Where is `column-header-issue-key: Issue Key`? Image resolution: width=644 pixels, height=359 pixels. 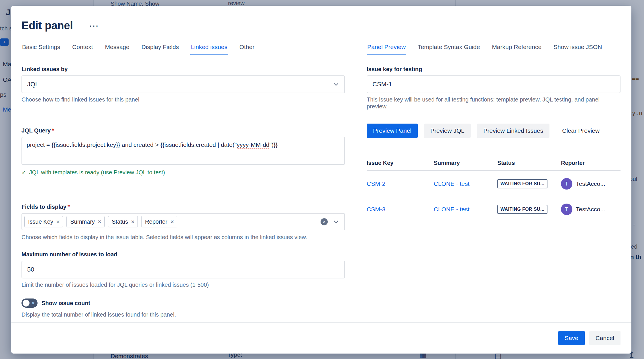 column-header-issue-key: Issue Key is located at coordinates (400, 163).